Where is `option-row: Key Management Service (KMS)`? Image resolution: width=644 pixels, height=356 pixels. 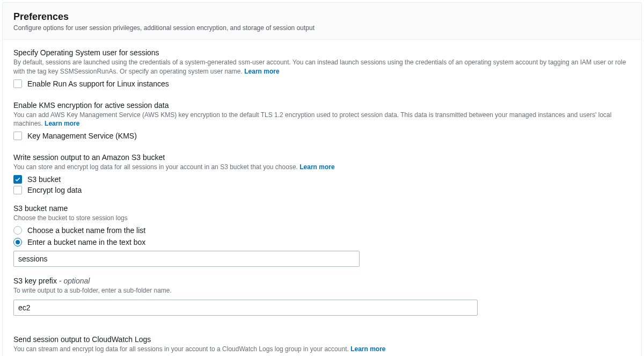 option-row: Key Management Service (KMS) is located at coordinates (322, 136).